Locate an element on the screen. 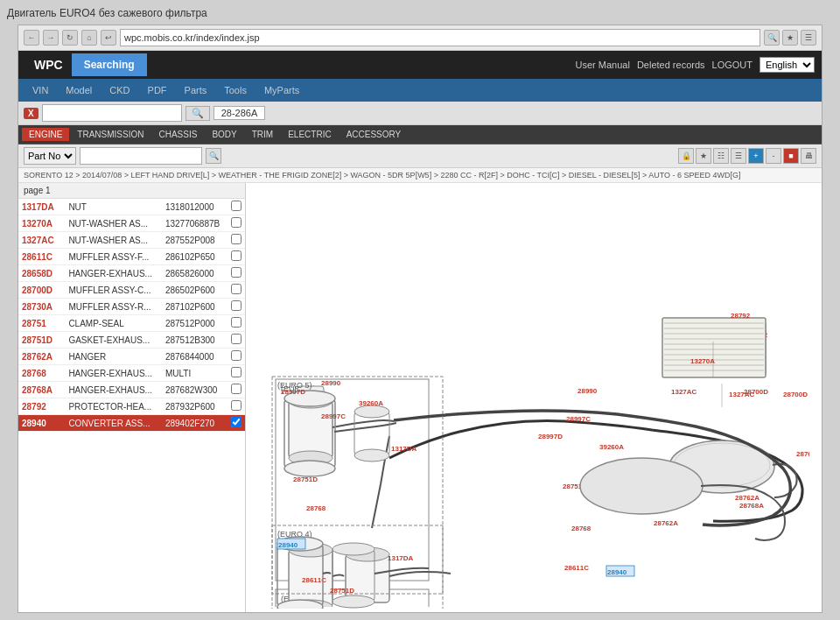 This screenshot has width=840, height=620. part-search-button: 🔍 is located at coordinates (214, 156).